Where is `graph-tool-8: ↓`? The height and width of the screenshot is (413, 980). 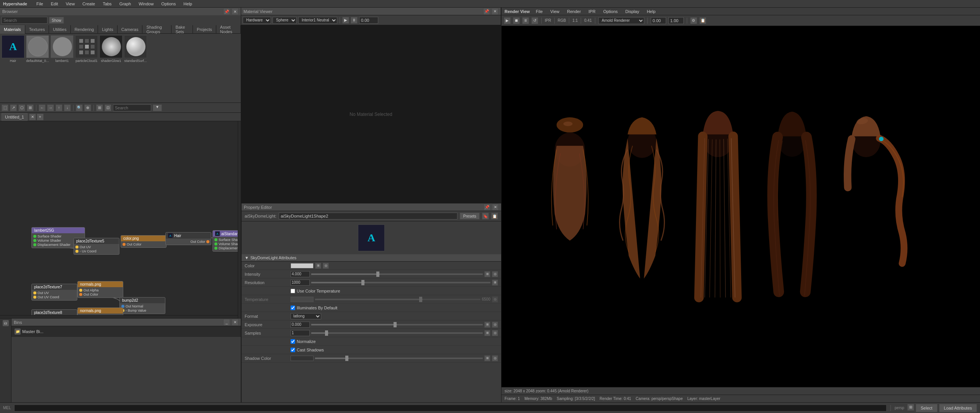 graph-tool-8: ↓ is located at coordinates (67, 108).